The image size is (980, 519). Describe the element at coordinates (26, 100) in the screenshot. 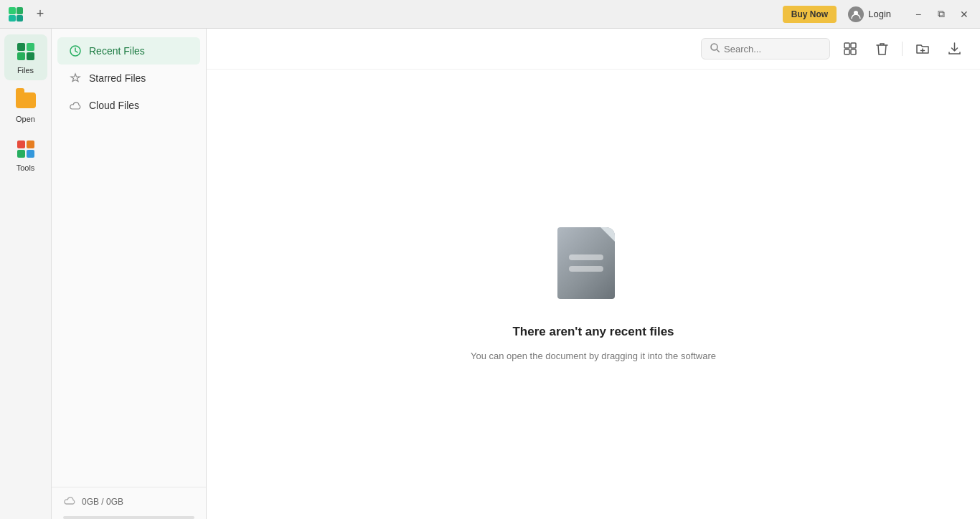

I see `open-icon` at that location.